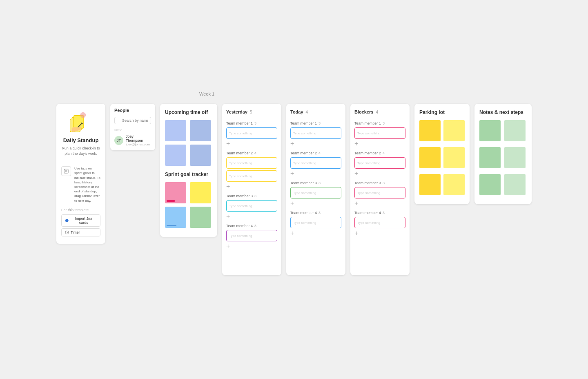  I want to click on team-3-count: 3, so click(256, 196).